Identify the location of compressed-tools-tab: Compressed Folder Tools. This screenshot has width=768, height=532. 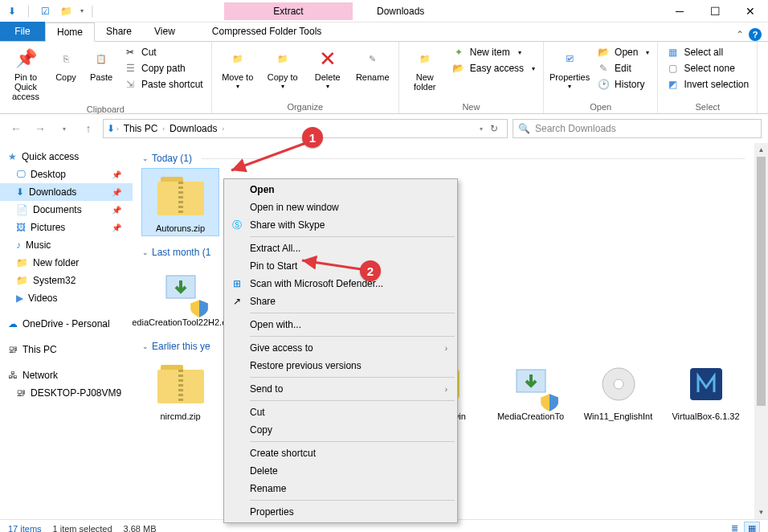
(267, 31).